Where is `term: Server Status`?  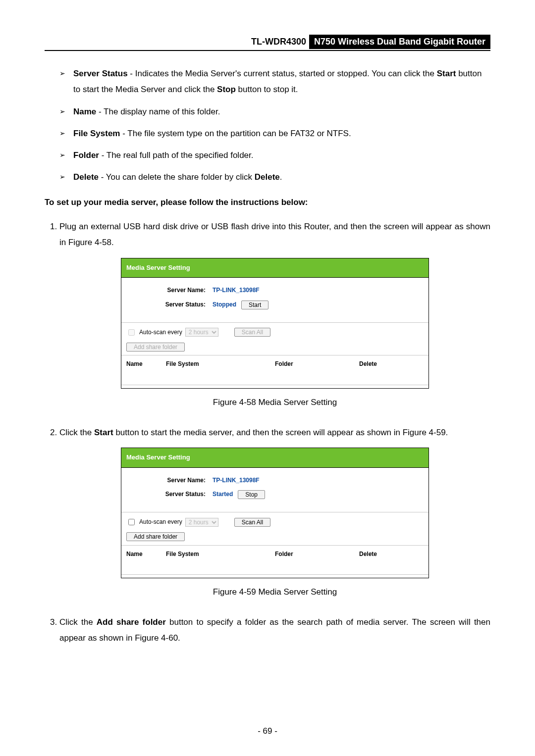 term: Server Status is located at coordinates (101, 73).